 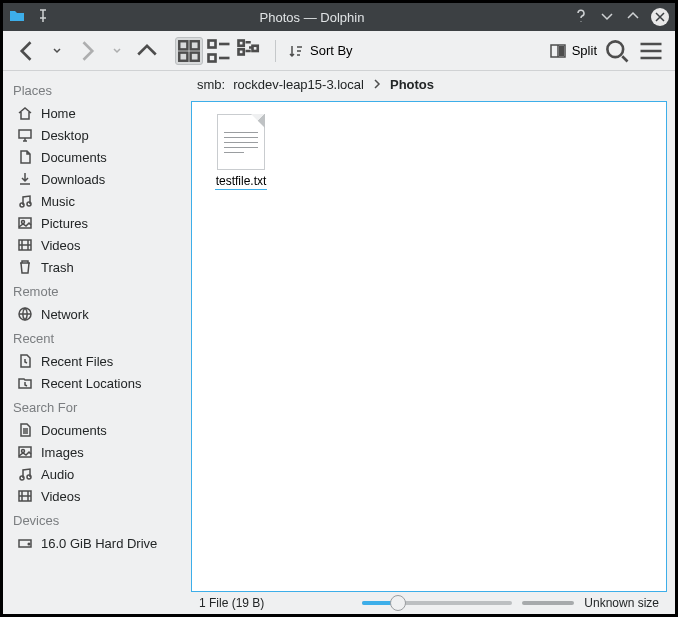 What do you see at coordinates (548, 603) in the screenshot?
I see `disk-usage-bar` at bounding box center [548, 603].